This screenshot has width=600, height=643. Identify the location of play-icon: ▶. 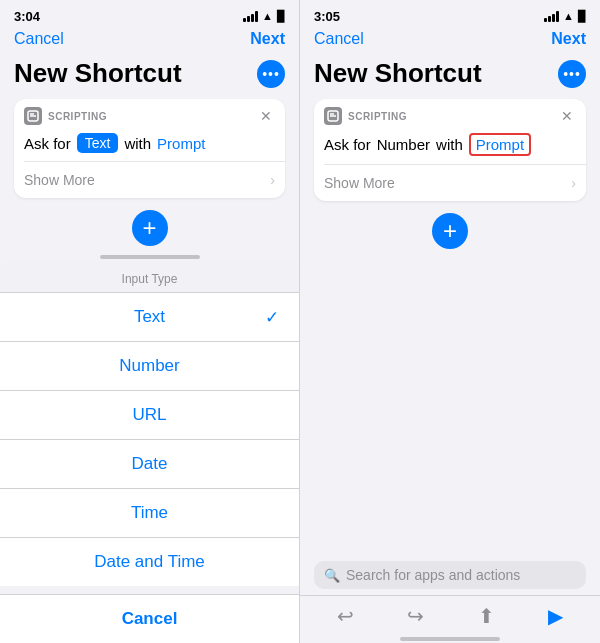
(556, 616).